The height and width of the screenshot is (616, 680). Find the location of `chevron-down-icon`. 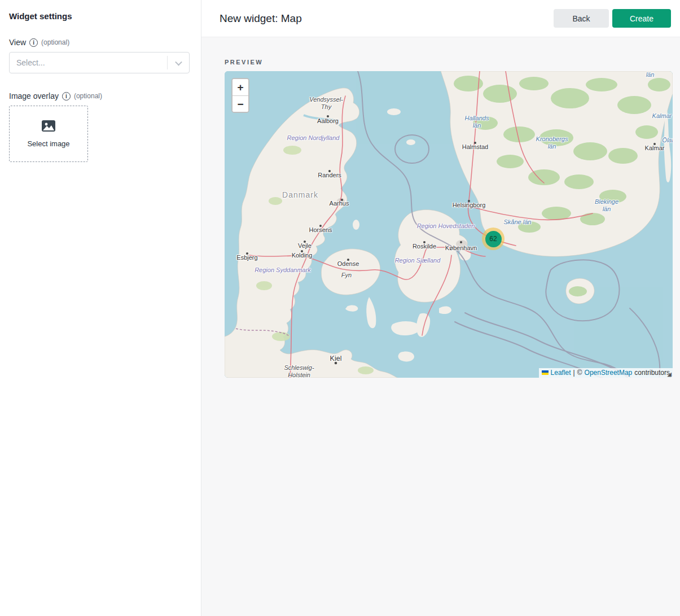

chevron-down-icon is located at coordinates (178, 63).